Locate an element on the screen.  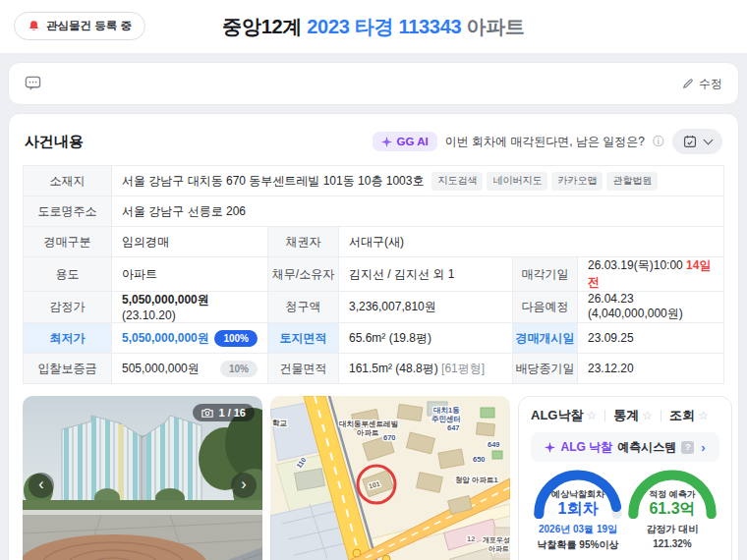
alg-system-link: ALG 낙찰 예측시스템 ? › is located at coordinates (625, 447).